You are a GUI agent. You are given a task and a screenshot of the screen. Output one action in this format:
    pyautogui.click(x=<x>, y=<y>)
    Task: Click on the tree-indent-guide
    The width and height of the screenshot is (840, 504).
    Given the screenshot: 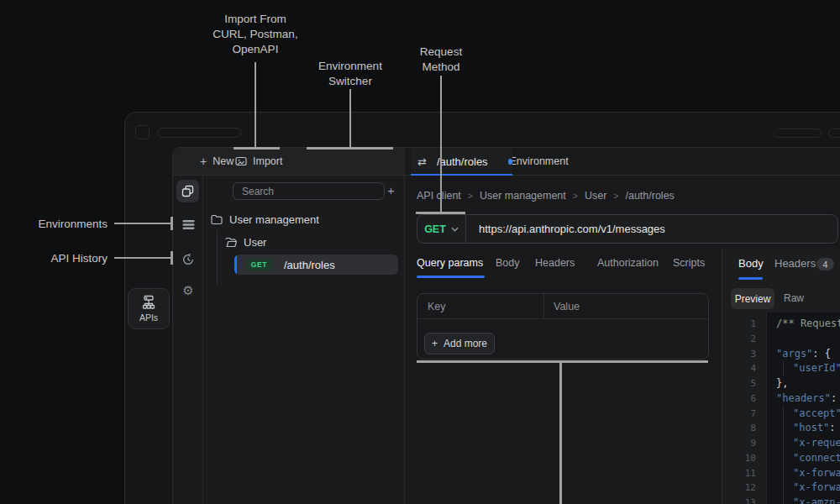 What is the action you would take?
    pyautogui.click(x=217, y=257)
    